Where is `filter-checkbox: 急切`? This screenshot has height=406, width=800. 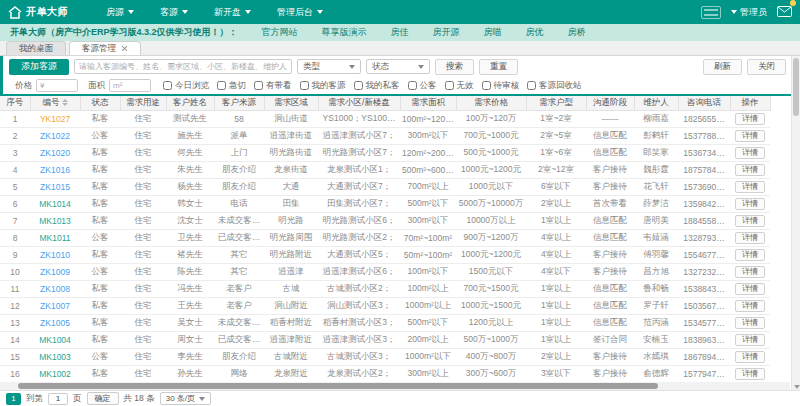
filter-checkbox: 急切 is located at coordinates (232, 86).